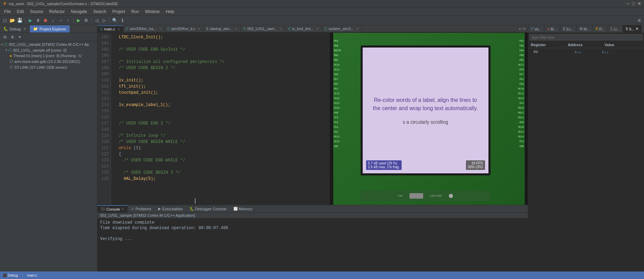  I want to click on tab-registers: R R..., so click(600, 29).